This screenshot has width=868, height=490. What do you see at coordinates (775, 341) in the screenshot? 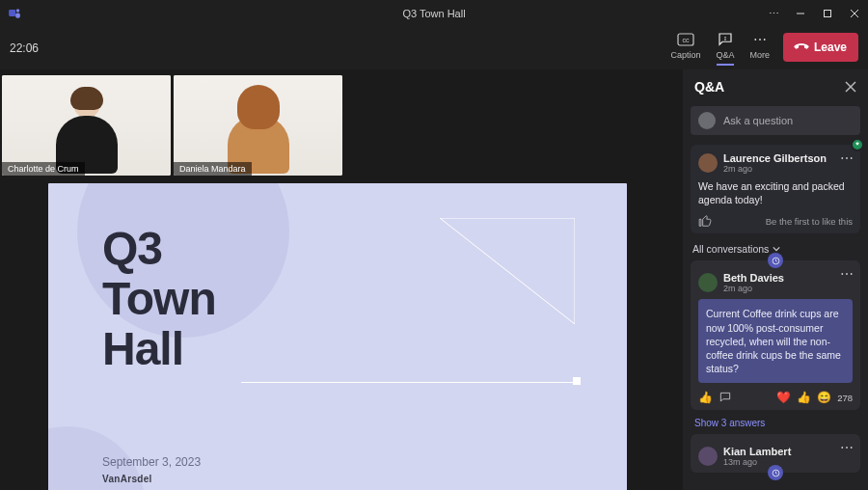
I see `question-text: Current Coffee drink cups are now 100% p…` at bounding box center [775, 341].